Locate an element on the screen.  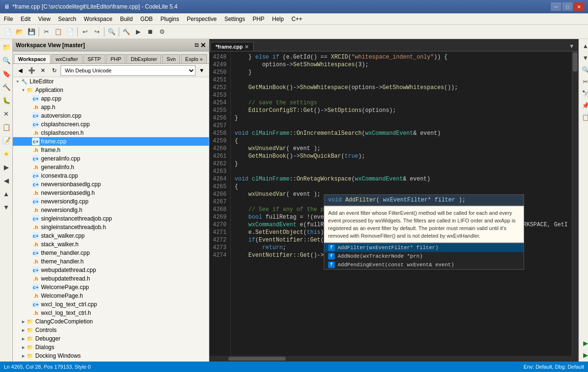
tab-wxcrafter: wxCrafter is located at coordinates (67, 59).